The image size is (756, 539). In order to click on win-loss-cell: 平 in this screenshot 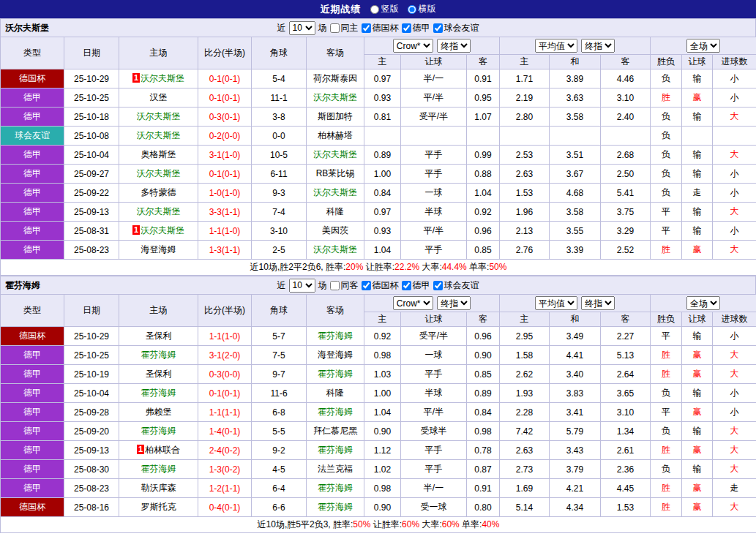, I will do `click(666, 336)`.